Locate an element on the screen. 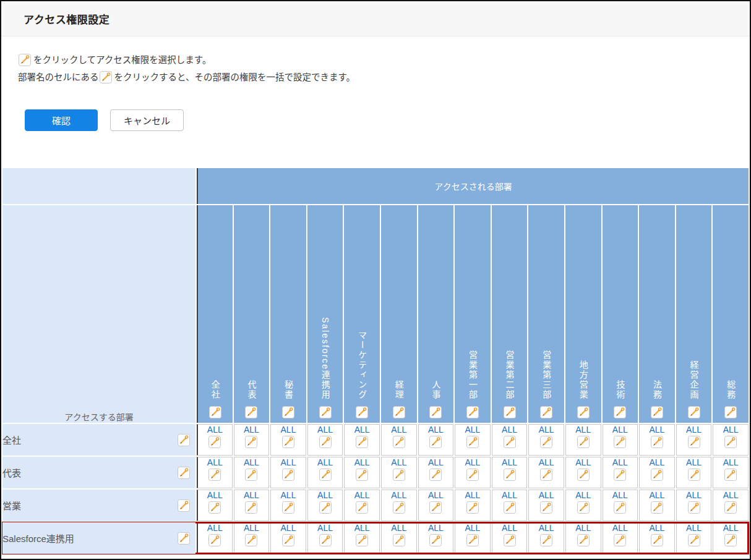 The width and height of the screenshot is (751, 560). confirm-button: 確認 is located at coordinates (61, 120).